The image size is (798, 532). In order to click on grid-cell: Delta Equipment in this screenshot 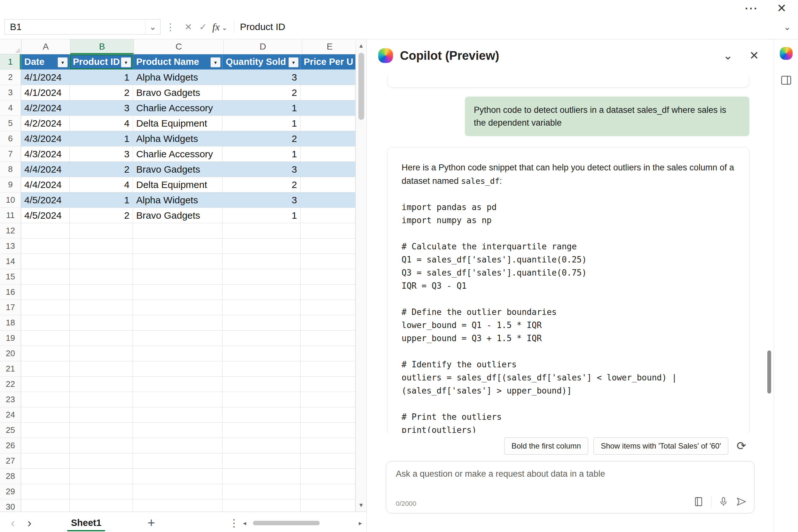, I will do `click(178, 185)`.